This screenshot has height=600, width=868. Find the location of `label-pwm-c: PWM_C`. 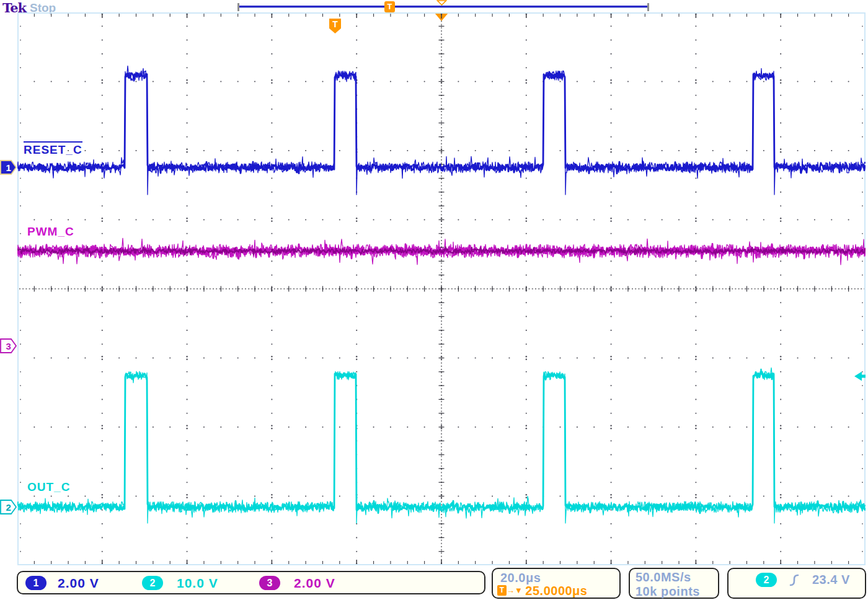

label-pwm-c: PWM_C is located at coordinates (51, 232).